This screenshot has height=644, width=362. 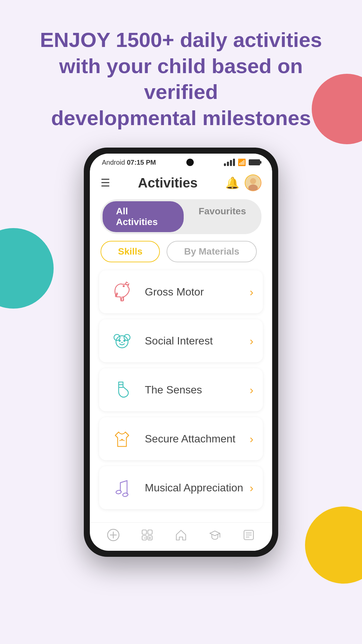 What do you see at coordinates (181, 181) in the screenshot?
I see `app-header: ☰ Activities 🔔` at bounding box center [181, 181].